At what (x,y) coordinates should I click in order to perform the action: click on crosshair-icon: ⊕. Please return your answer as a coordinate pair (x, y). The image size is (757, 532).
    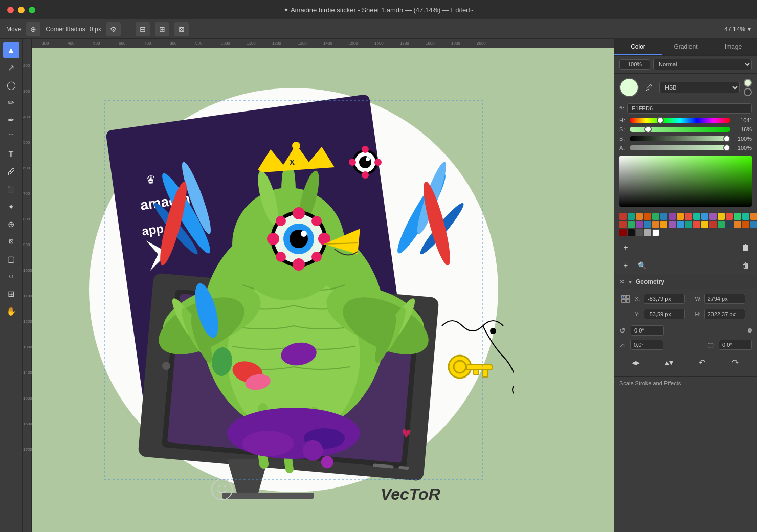
    Looking at the image, I should click on (33, 29).